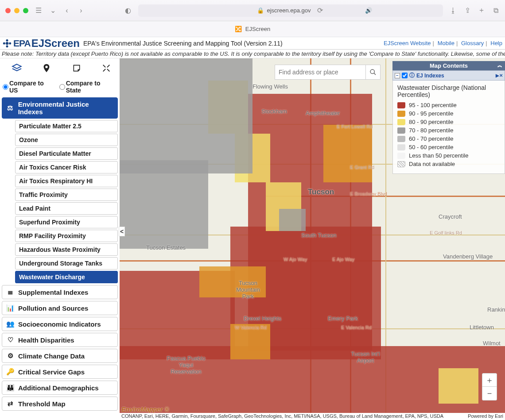  I want to click on legend-label: 50 - 60 percentile, so click(431, 147).